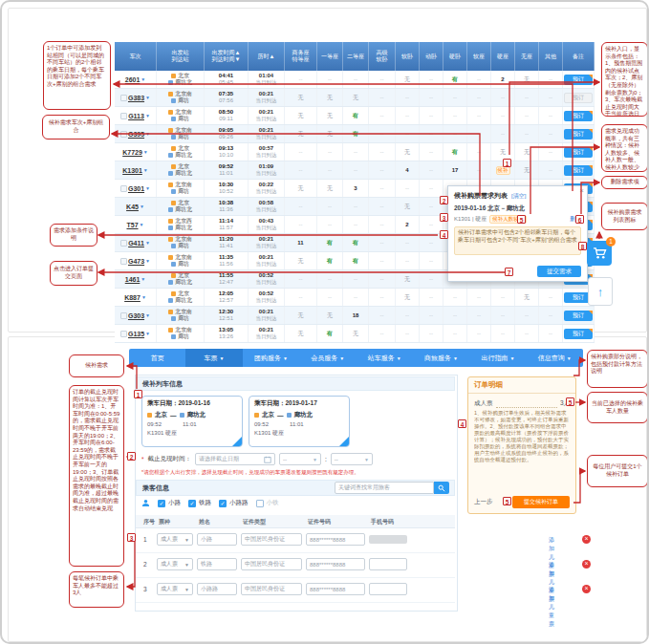 This screenshot has height=644, width=649. Describe the element at coordinates (136, 262) in the screenshot. I see `train-number-link: G473` at that location.